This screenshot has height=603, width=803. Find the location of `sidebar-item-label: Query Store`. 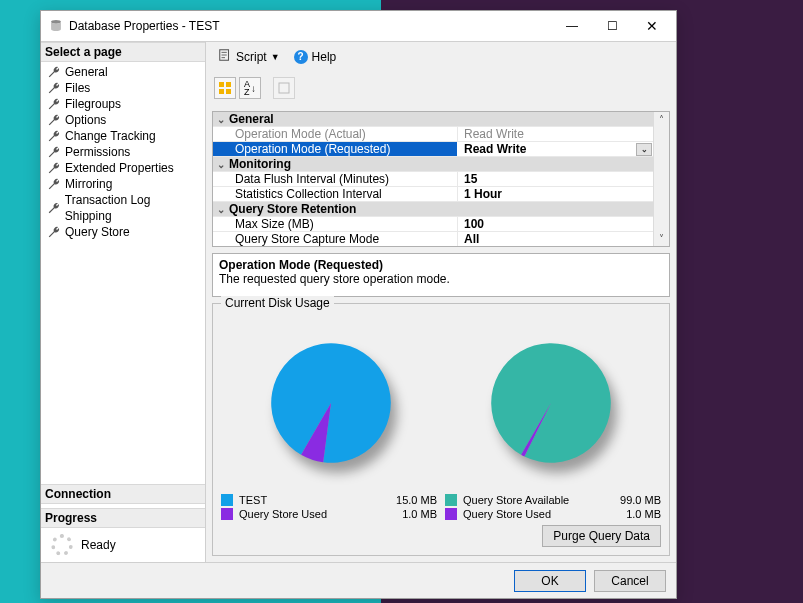

sidebar-item-label: Query Store is located at coordinates (98, 232).